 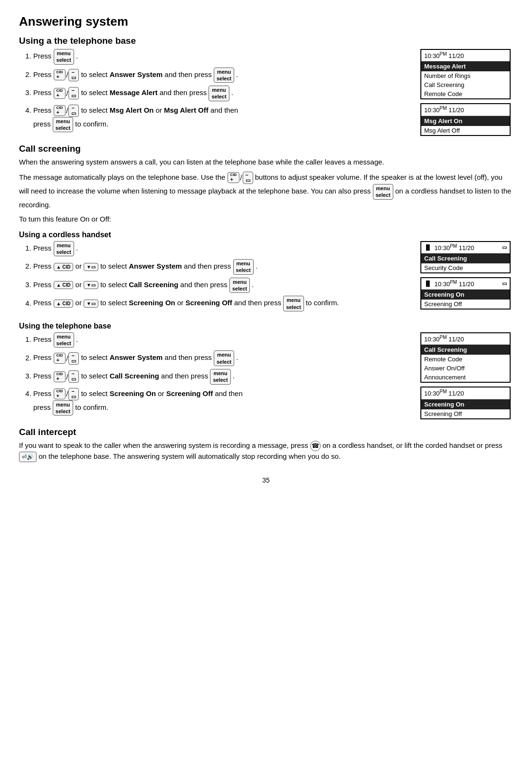 What do you see at coordinates (466, 85) in the screenshot?
I see `lcd-item: Call Screening` at bounding box center [466, 85].